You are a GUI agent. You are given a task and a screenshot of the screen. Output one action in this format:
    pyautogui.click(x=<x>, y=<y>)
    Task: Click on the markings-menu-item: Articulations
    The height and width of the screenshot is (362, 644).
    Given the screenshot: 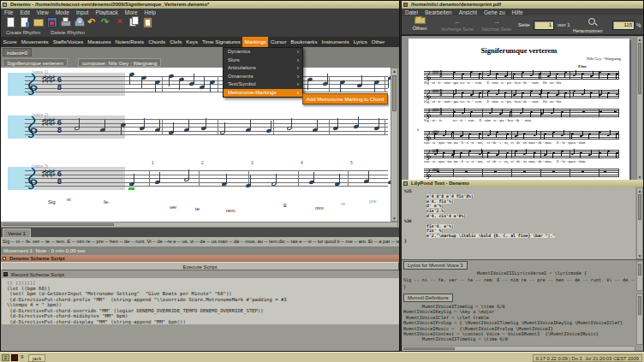 What is the action you would take?
    pyautogui.click(x=263, y=68)
    